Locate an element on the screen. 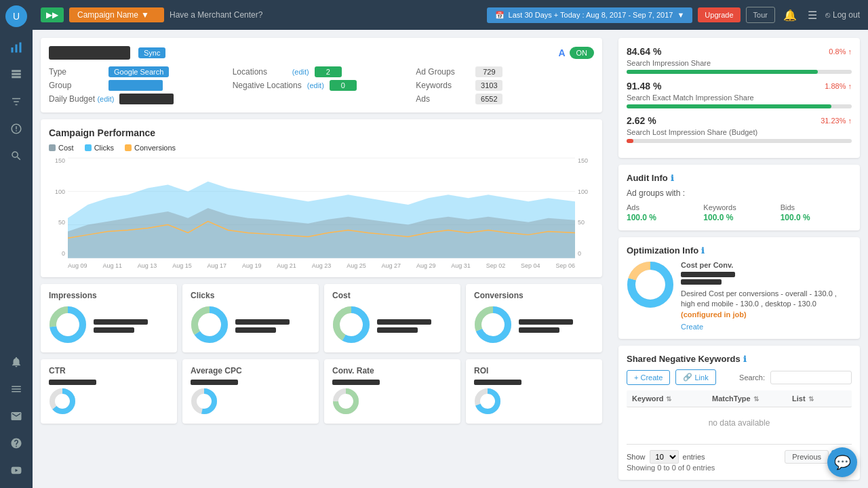  clicks-card: Clicks is located at coordinates (251, 319).